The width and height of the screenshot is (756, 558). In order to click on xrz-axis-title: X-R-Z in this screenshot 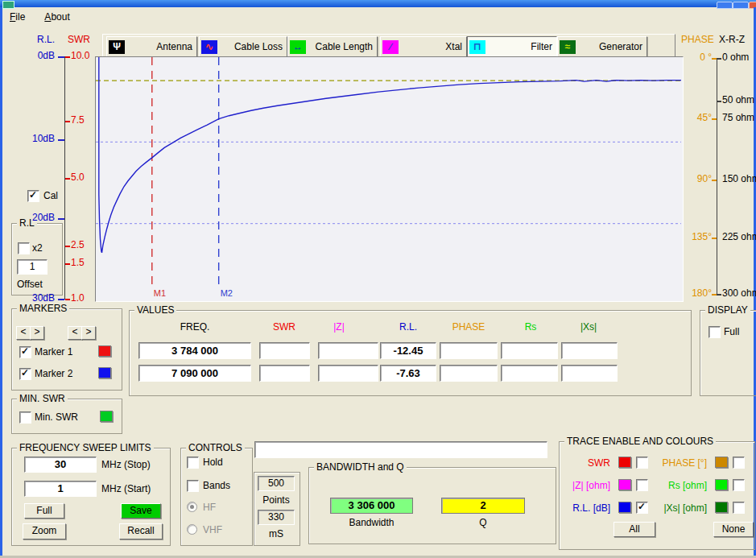, I will do `click(732, 39)`.